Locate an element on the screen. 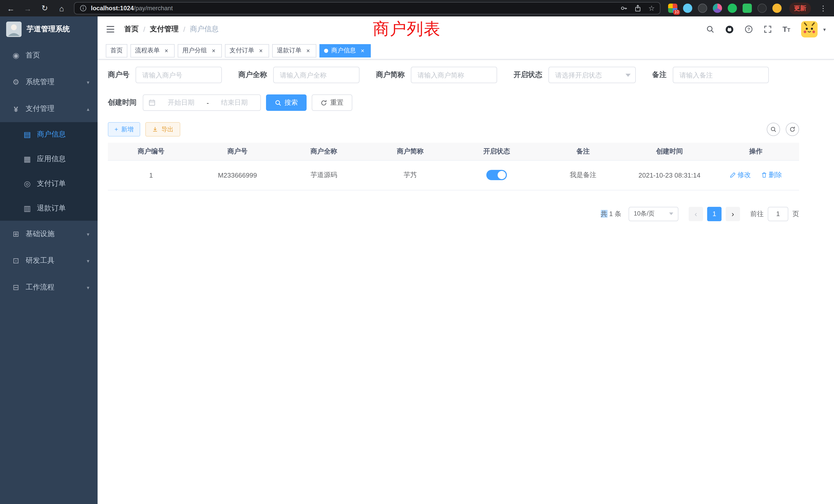 The width and height of the screenshot is (834, 504). active-tab-dot is located at coordinates (326, 51).